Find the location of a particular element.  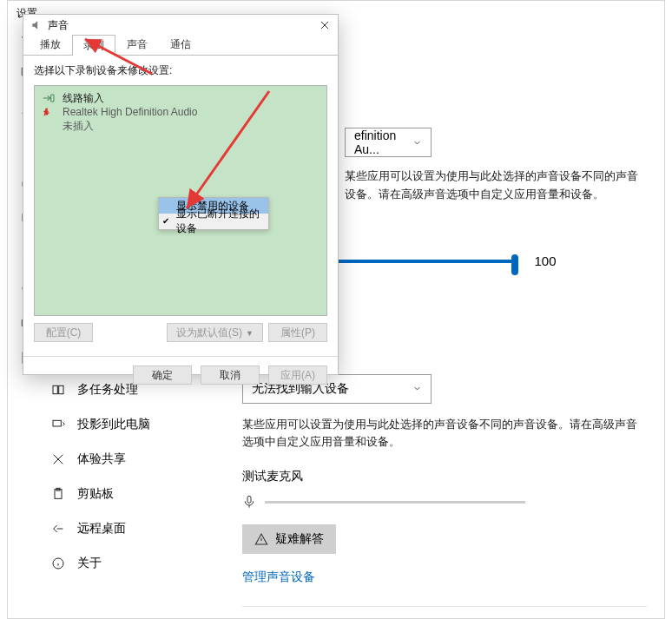

properties-button: 属性(P) is located at coordinates (298, 333).